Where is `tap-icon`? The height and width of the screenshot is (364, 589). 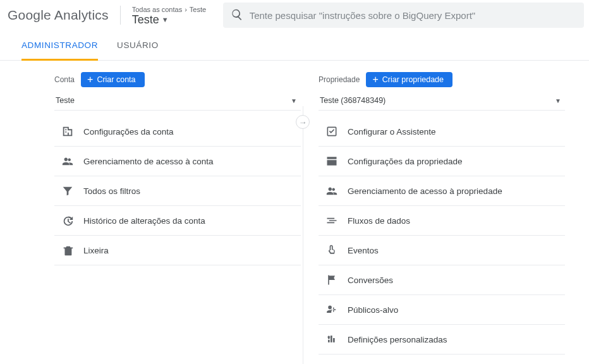 tap-icon is located at coordinates (332, 250).